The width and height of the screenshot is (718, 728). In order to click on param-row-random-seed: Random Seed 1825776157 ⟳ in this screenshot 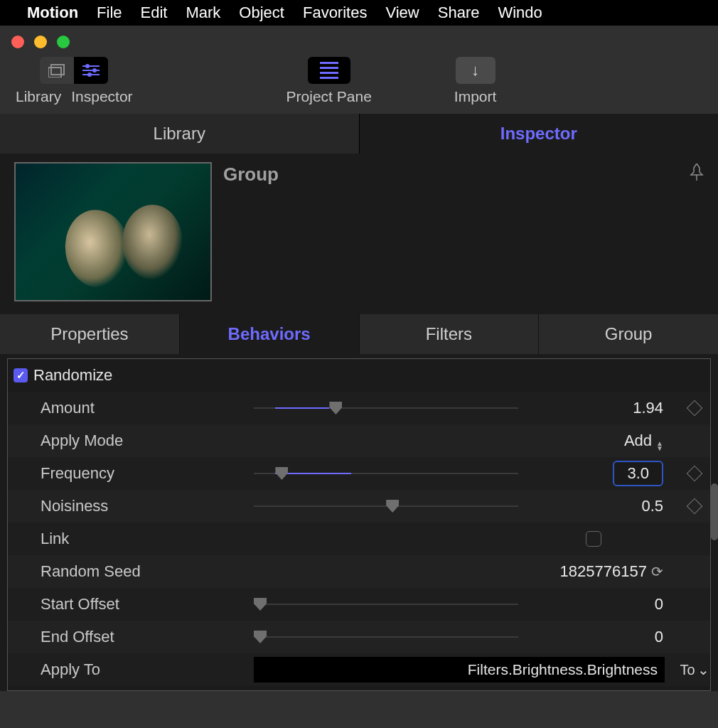, I will do `click(359, 572)`.